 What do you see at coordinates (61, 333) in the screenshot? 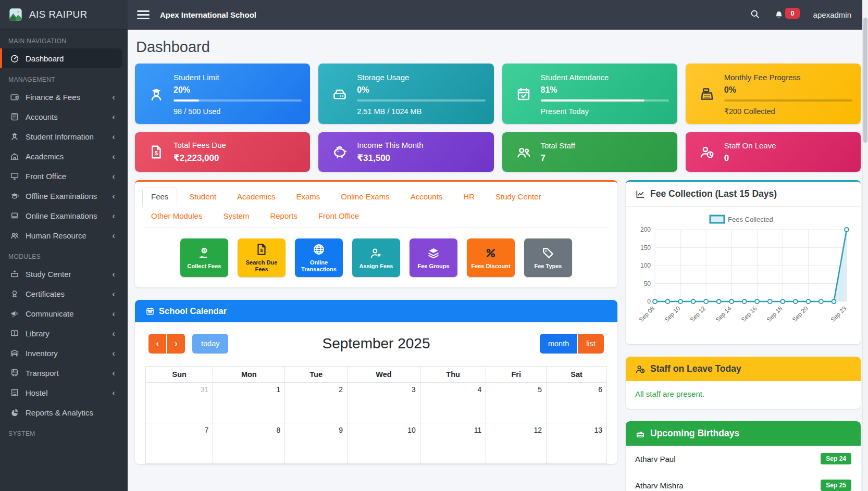
I see `sidebar-item-library: Library‹` at bounding box center [61, 333].